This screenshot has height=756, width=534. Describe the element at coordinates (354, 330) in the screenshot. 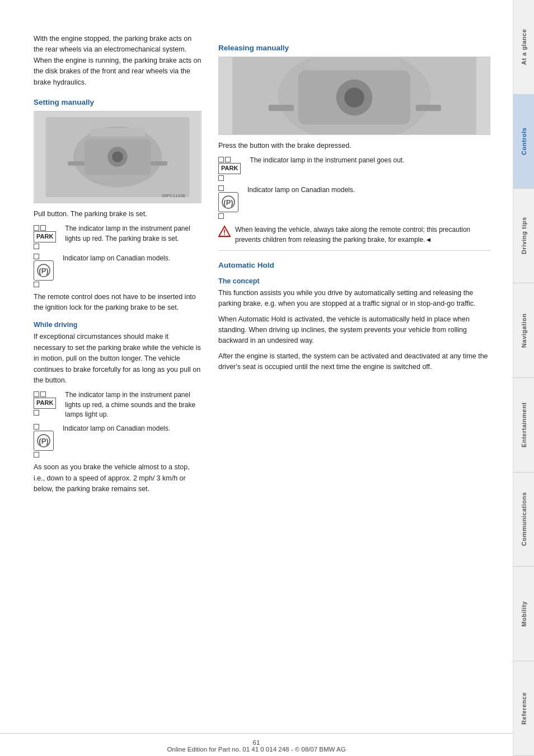

I see `auto-hold-text2: When Automatic Hold is activated, the ve…` at that location.